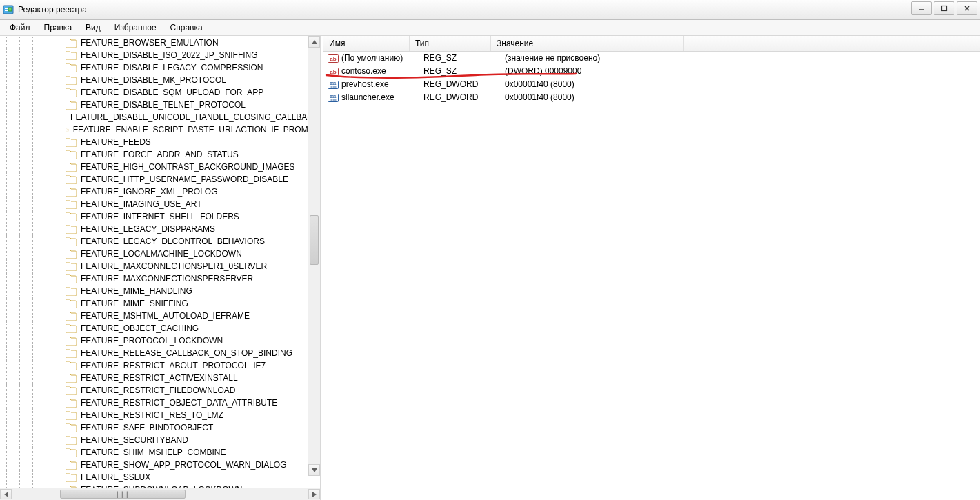 Image resolution: width=980 pixels, height=500 pixels. I want to click on tree-item: FEATURE_RESTRICT_ABOUT_PROTOCOL_IE7, so click(160, 366).